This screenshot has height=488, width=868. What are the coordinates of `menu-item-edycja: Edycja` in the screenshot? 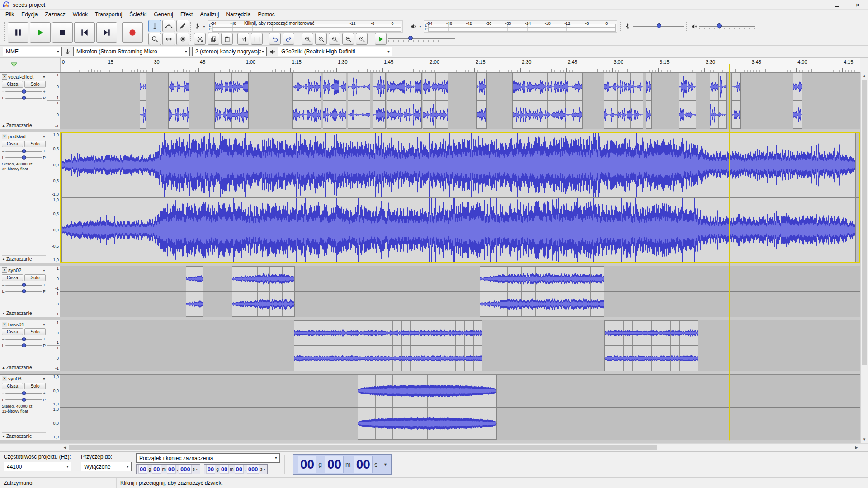 It's located at (29, 14).